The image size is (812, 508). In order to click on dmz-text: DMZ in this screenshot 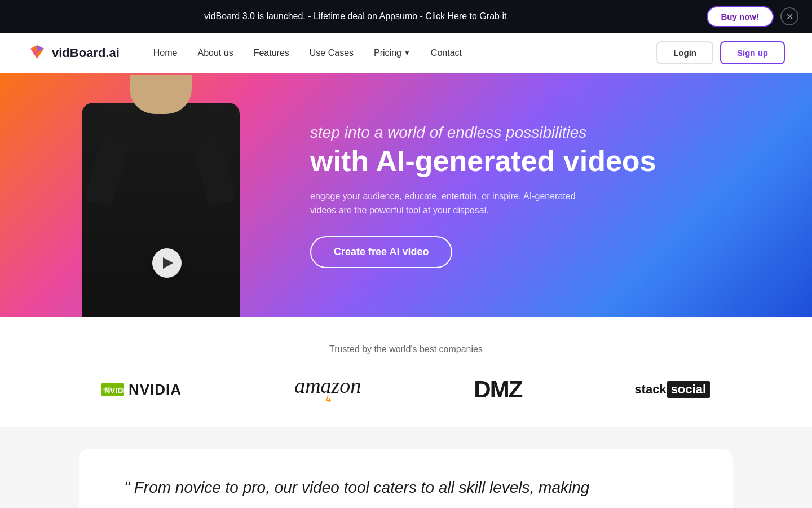, I will do `click(497, 389)`.